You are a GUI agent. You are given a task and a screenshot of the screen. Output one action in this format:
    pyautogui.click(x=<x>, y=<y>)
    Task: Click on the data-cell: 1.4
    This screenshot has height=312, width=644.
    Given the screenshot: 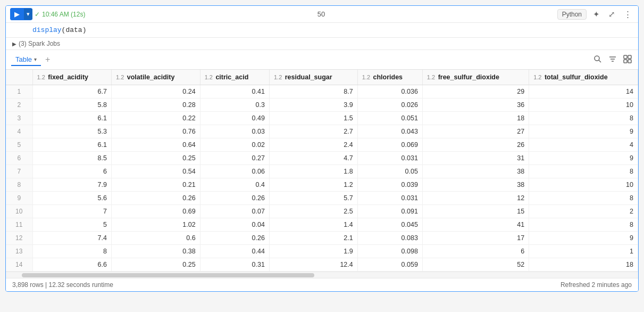 What is the action you would take?
    pyautogui.click(x=313, y=225)
    